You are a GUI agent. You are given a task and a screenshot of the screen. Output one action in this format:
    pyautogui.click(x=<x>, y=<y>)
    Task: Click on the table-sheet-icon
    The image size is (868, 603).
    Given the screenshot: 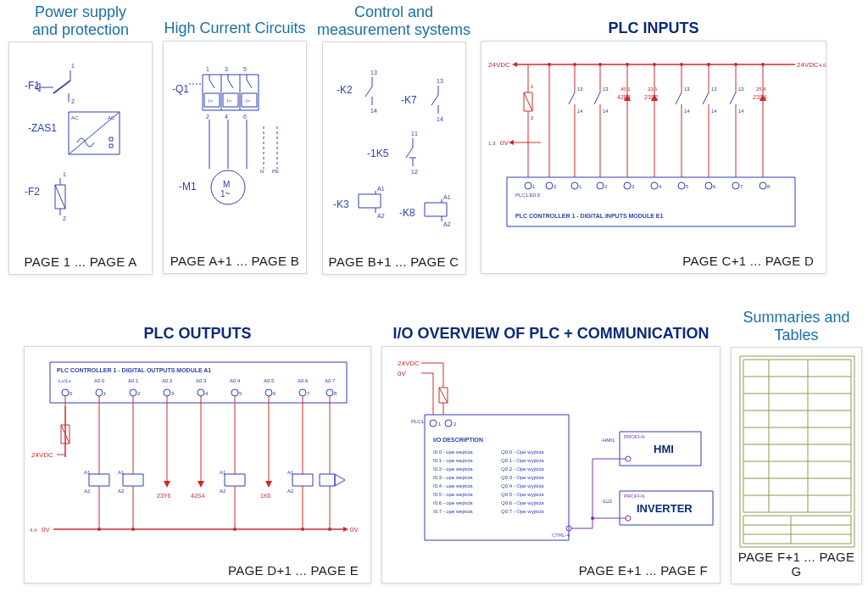 What is the action you would take?
    pyautogui.click(x=797, y=457)
    